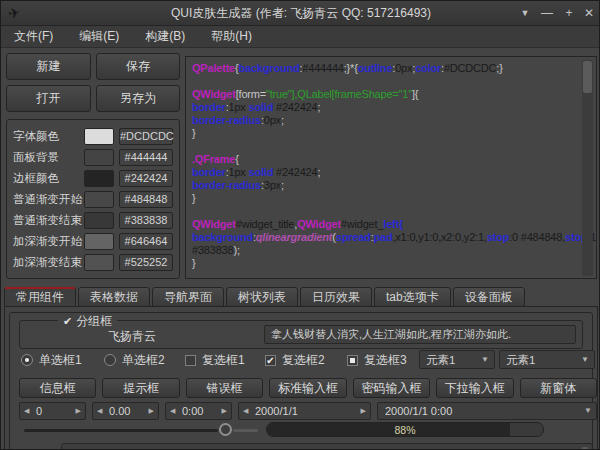 The height and width of the screenshot is (450, 600). I want to click on code-token: stop, so click(498, 237).